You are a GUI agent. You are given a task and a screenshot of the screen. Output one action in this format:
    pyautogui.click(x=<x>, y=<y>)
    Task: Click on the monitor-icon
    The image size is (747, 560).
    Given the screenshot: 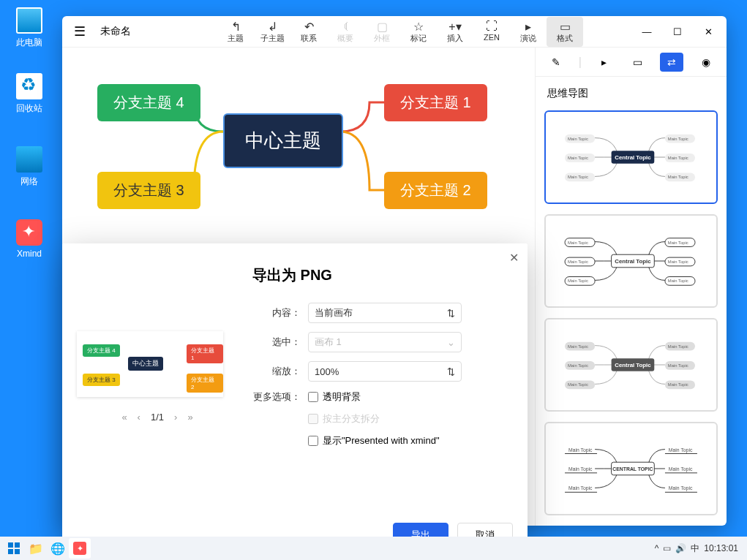 What is the action you would take?
    pyautogui.click(x=29, y=20)
    